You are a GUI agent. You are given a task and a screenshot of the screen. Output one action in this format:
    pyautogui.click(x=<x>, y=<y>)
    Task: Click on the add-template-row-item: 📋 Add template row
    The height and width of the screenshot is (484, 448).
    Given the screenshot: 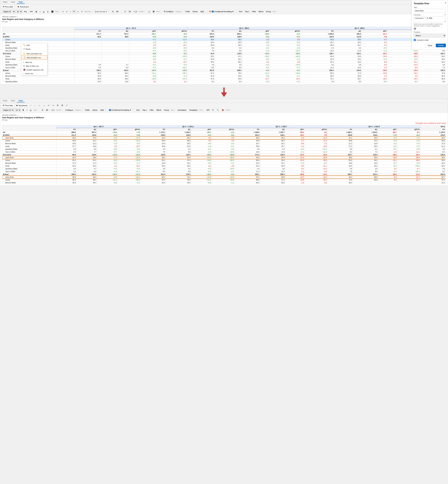 What is the action you would take?
    pyautogui.click(x=34, y=58)
    